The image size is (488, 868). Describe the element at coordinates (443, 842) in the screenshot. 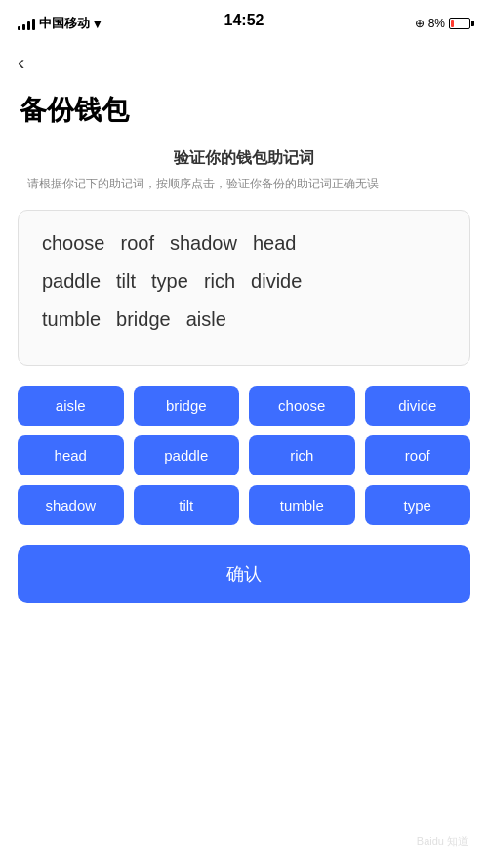

I see `watermark: Baidu 知道` at that location.